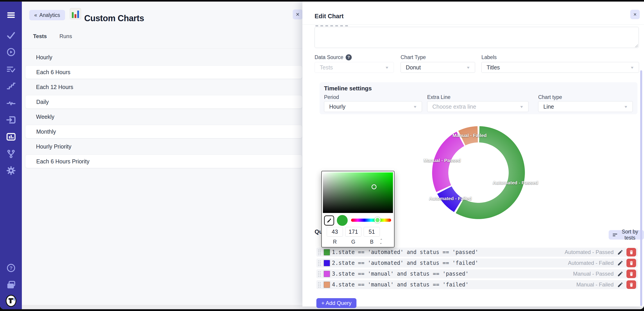 This screenshot has width=644, height=311. What do you see at coordinates (164, 72) in the screenshot?
I see `chart-list-item: Each 6 Hours` at bounding box center [164, 72].